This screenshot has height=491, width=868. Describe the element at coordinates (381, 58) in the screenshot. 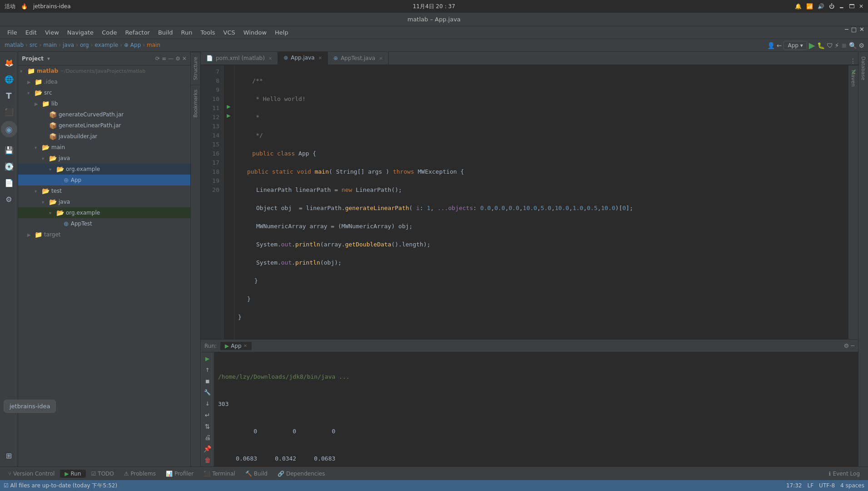

I see `tab-apptest-close: ✕` at that location.